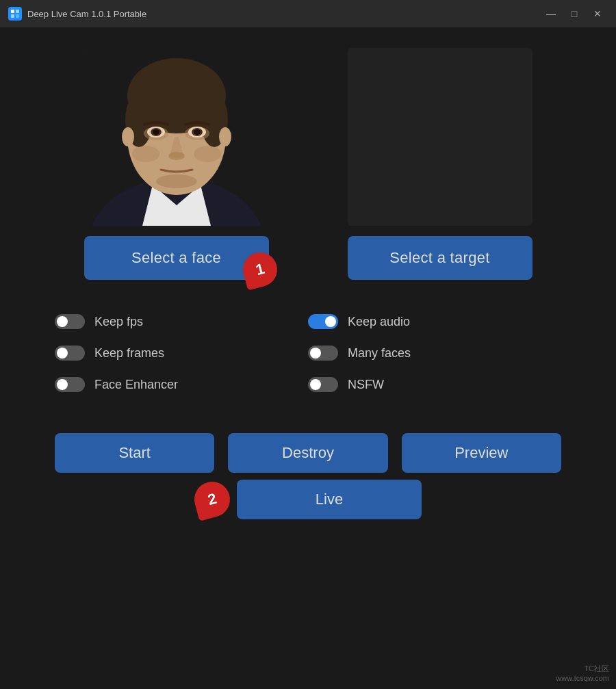 This screenshot has height=689, width=616. I want to click on title-bar-left: Deep Live Cam 1.0.1 Portable, so click(77, 14).